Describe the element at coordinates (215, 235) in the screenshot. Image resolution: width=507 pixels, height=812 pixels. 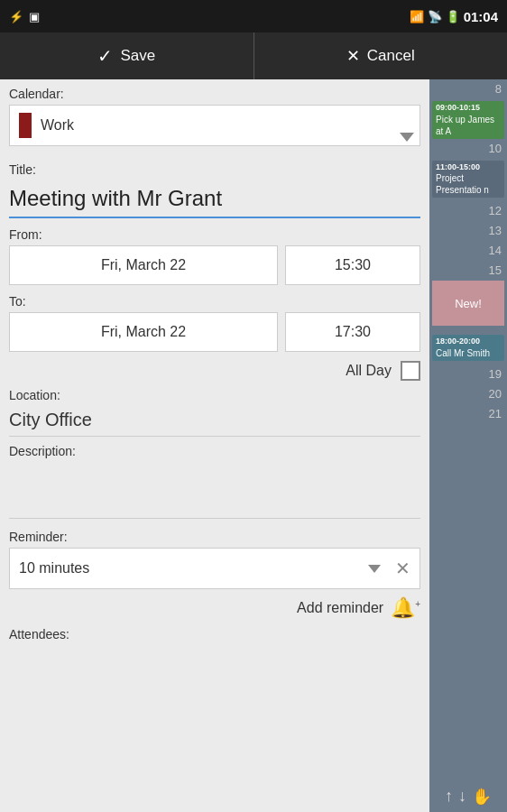
I see `from-label: From:` at that location.